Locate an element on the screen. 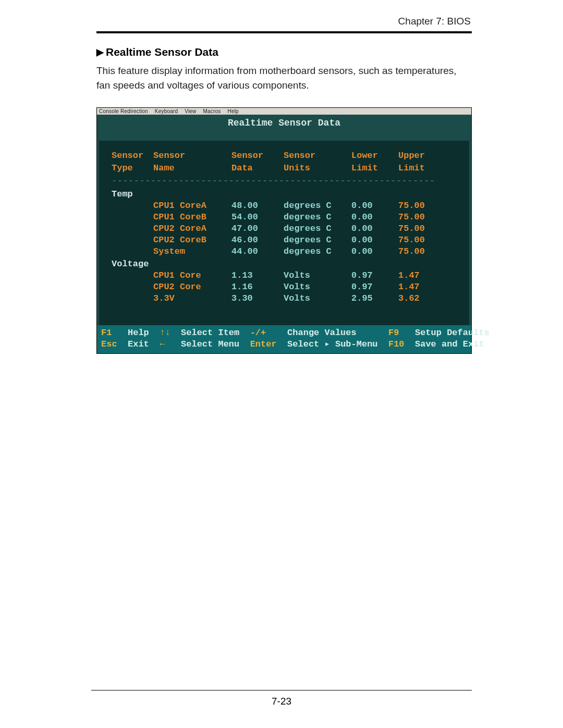 This screenshot has height=728, width=563. footer-hint: -/+ Change Values is located at coordinates (319, 333).